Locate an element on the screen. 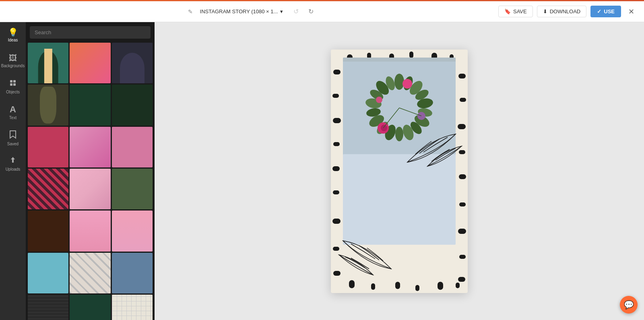 The image size is (644, 320). sidebar-saved-label: Saved is located at coordinates (13, 144).